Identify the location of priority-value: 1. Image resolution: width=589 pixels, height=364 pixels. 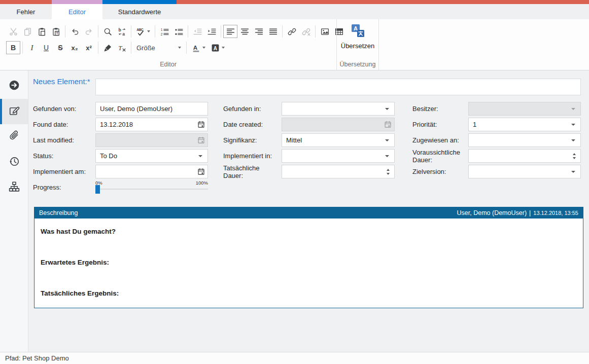
(520, 125).